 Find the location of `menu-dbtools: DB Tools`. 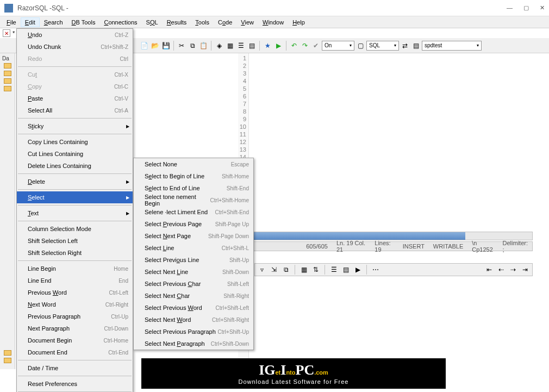

menu-dbtools: DB Tools is located at coordinates (84, 22).